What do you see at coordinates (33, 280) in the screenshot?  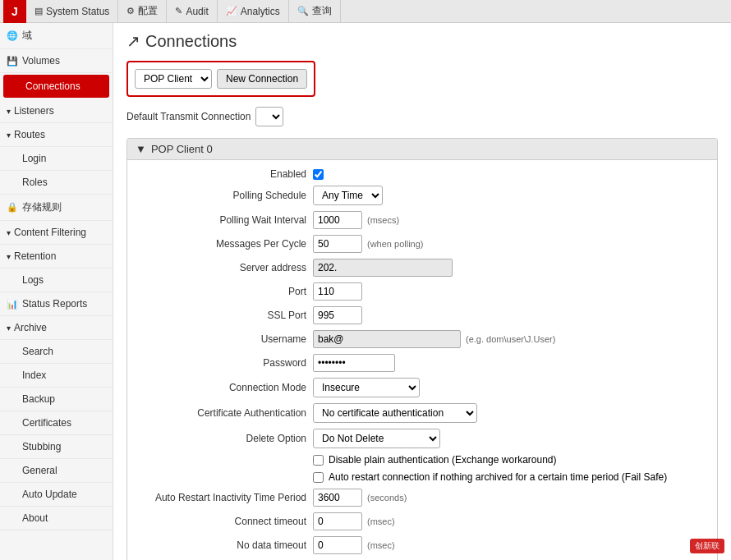 I see `sidebar-item-logs-label: Logs` at bounding box center [33, 280].